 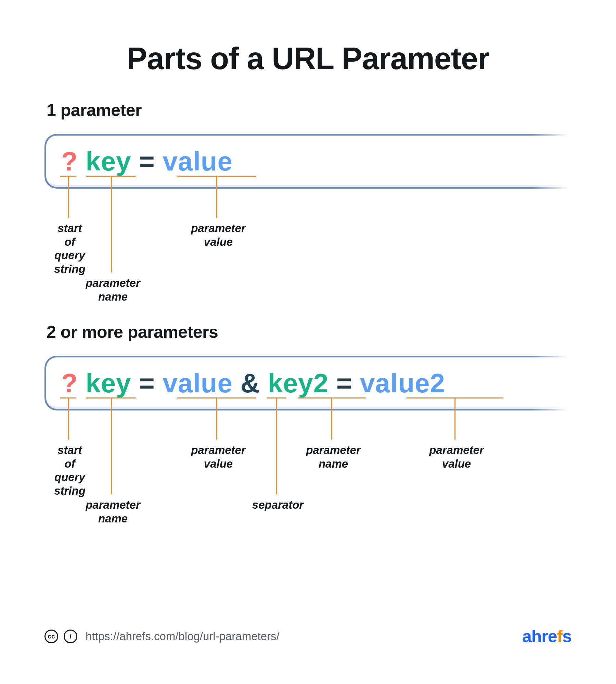 What do you see at coordinates (344, 383) in the screenshot?
I see `token-equals2: =` at bounding box center [344, 383].